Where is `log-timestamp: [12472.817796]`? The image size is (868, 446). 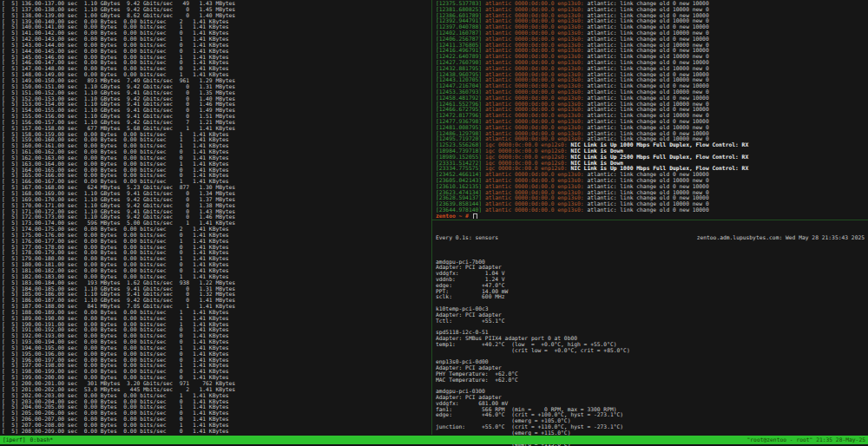
log-timestamp: [12472.817796] is located at coordinates (460, 115).